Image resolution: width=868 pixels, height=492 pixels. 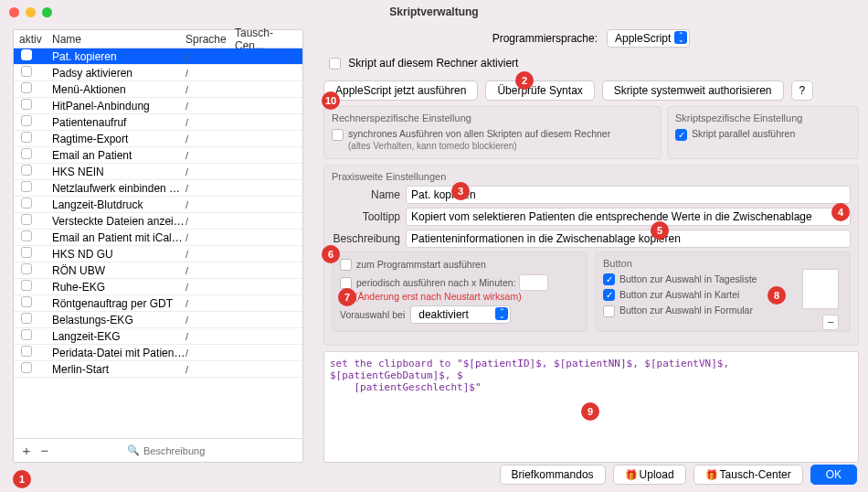 I want to click on table-row: Patientenaufruf/, so click(x=158, y=123).